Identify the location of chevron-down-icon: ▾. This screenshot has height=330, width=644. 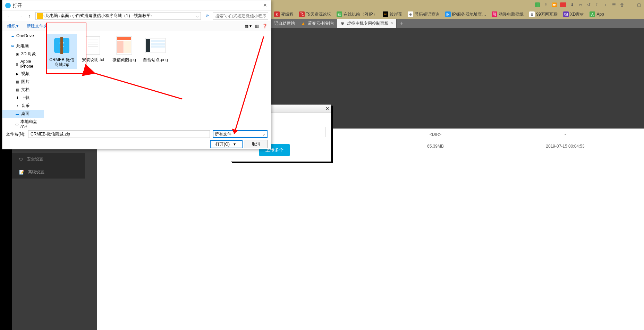
(235, 144).